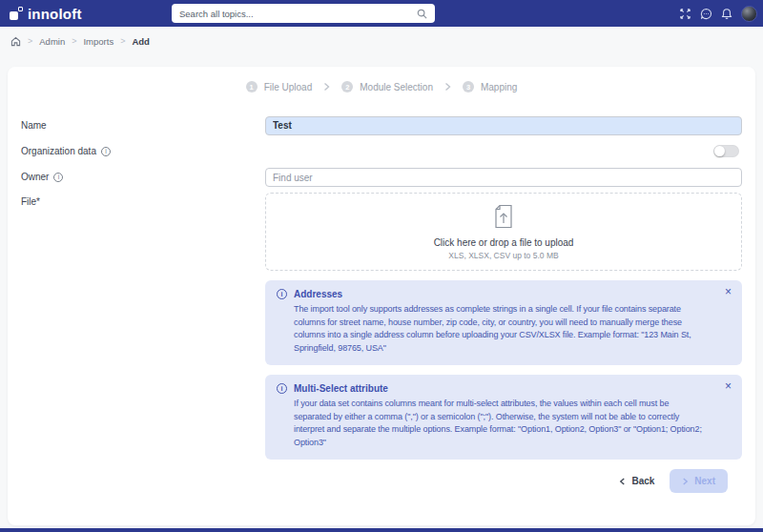 This screenshot has height=532, width=763. Describe the element at coordinates (382, 13) in the screenshot. I see `top-navbar: innoloft` at that location.